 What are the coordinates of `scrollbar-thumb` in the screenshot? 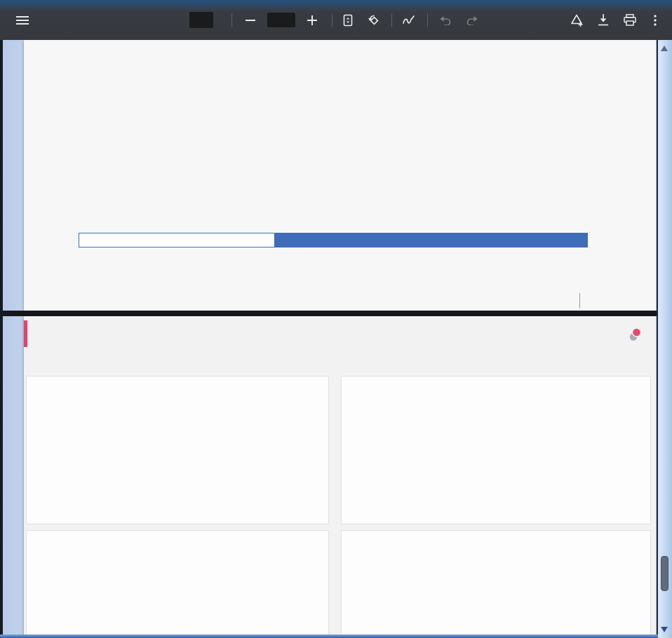 It's located at (665, 573).